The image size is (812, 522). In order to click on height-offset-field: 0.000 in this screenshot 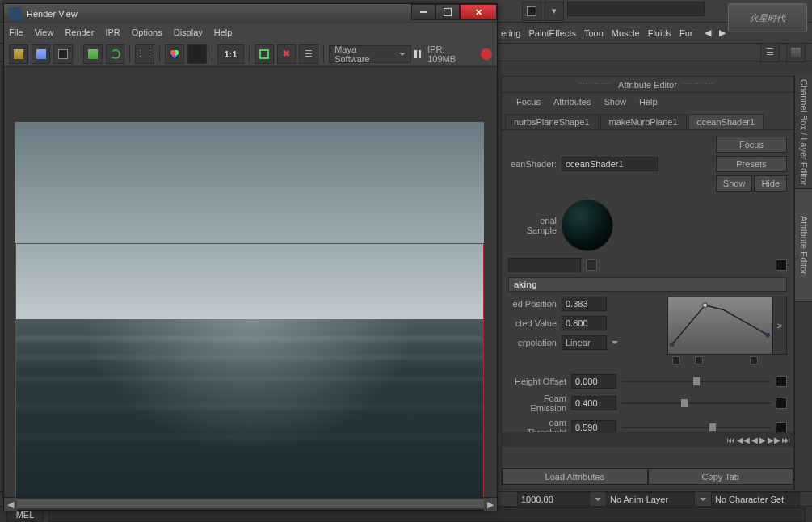, I will do `click(594, 381)`.